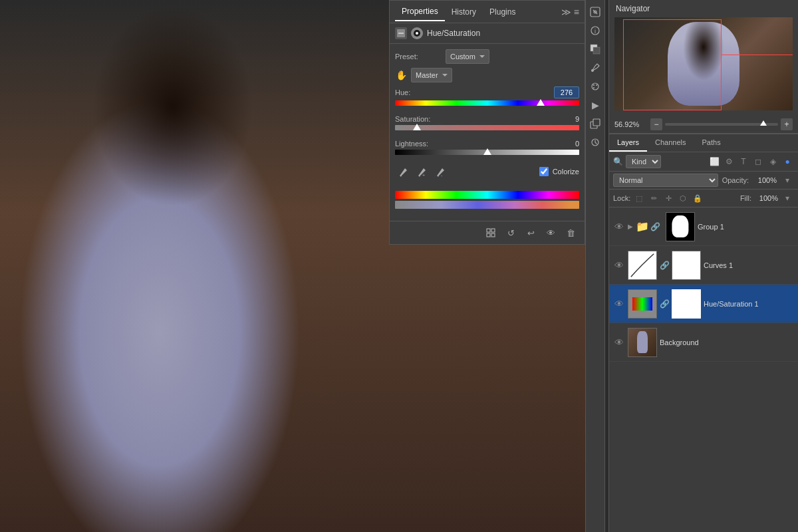  What do you see at coordinates (487, 149) in the screenshot?
I see `lightness-row: Lightness: 0` at bounding box center [487, 149].